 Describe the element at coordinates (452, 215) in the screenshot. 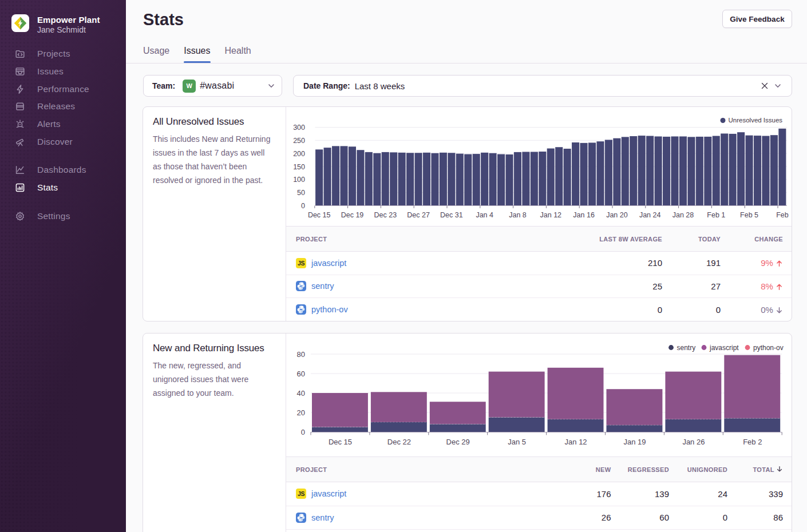

I see `svg-text: Dec 31` at that location.